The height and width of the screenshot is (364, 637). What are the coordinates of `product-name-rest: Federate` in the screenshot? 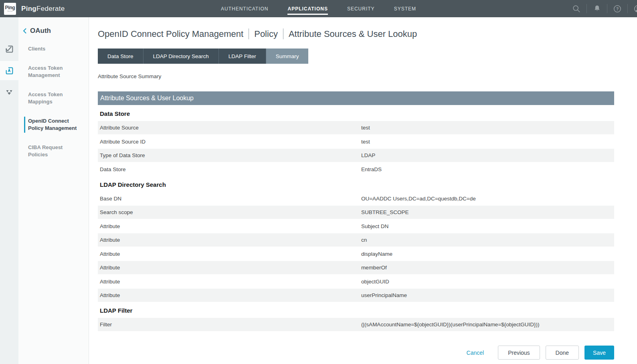 It's located at (51, 9).